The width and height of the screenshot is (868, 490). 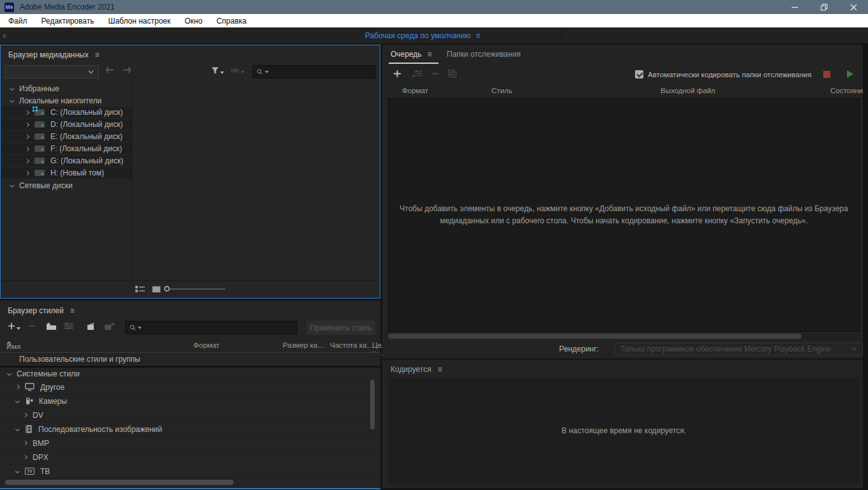 I want to click on preset-group-tv: TV ТВ, so click(x=190, y=471).